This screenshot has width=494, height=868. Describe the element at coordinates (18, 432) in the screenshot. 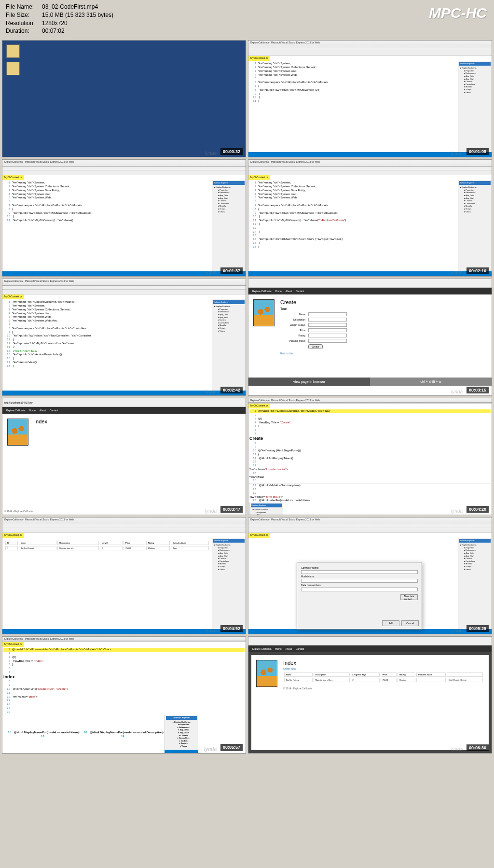

I see `california-logo` at that location.